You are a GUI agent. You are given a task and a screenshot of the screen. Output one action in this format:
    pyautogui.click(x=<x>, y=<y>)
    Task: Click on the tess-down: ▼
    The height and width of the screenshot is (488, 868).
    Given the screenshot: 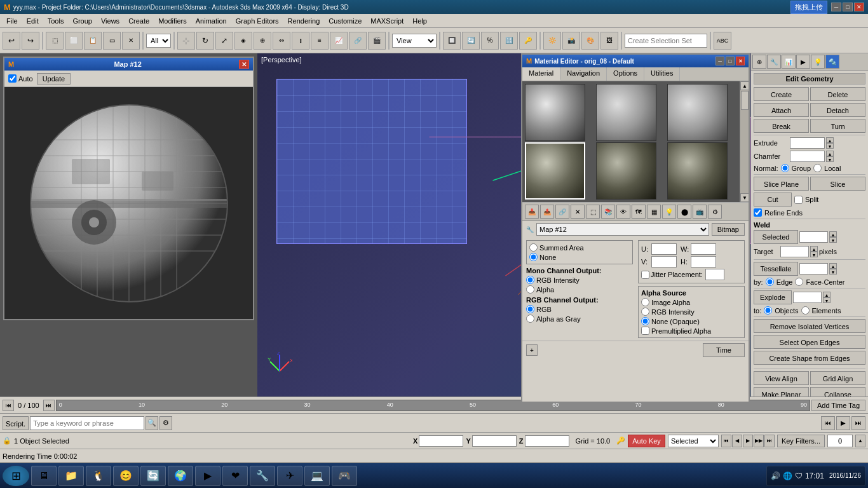 What is the action you would take?
    pyautogui.click(x=833, y=272)
    